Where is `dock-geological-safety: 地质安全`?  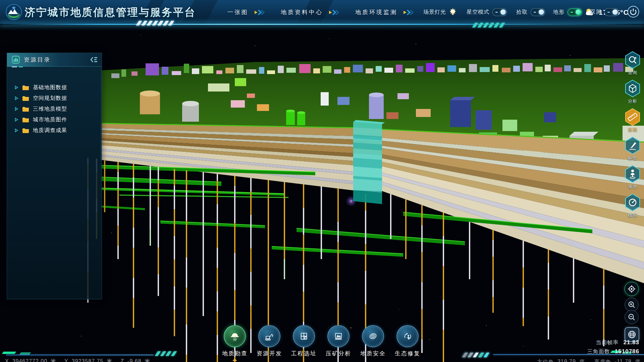
dock-geological-safety: 地质安全 is located at coordinates (373, 341).